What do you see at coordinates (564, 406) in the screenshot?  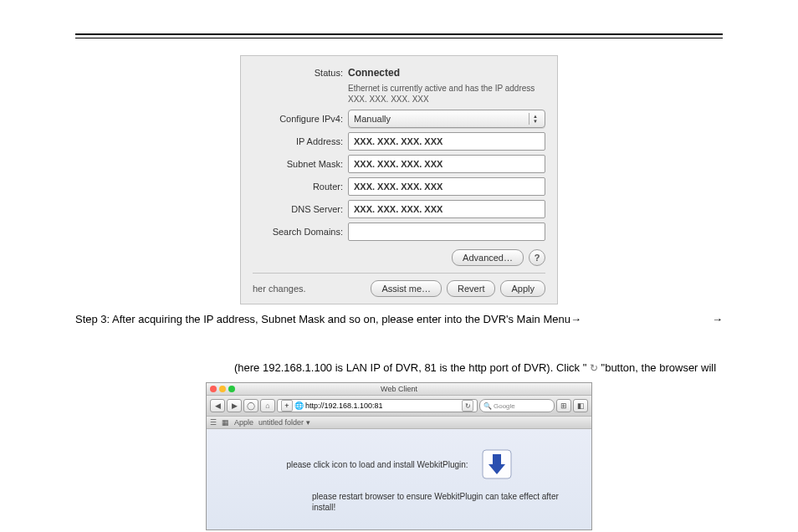 I see `tabexpose-button: ⊞` at bounding box center [564, 406].